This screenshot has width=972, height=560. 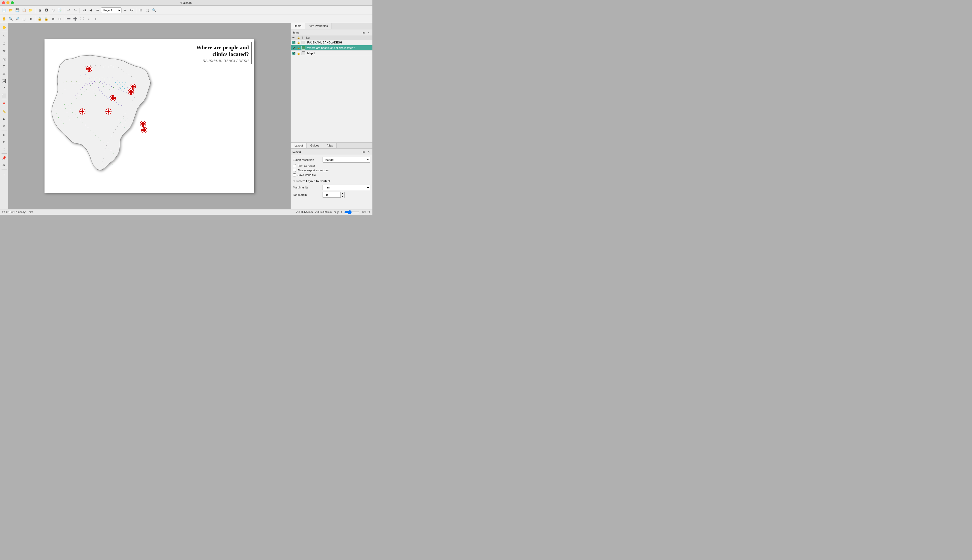 I want to click on tab-items: Items, so click(x=298, y=26).